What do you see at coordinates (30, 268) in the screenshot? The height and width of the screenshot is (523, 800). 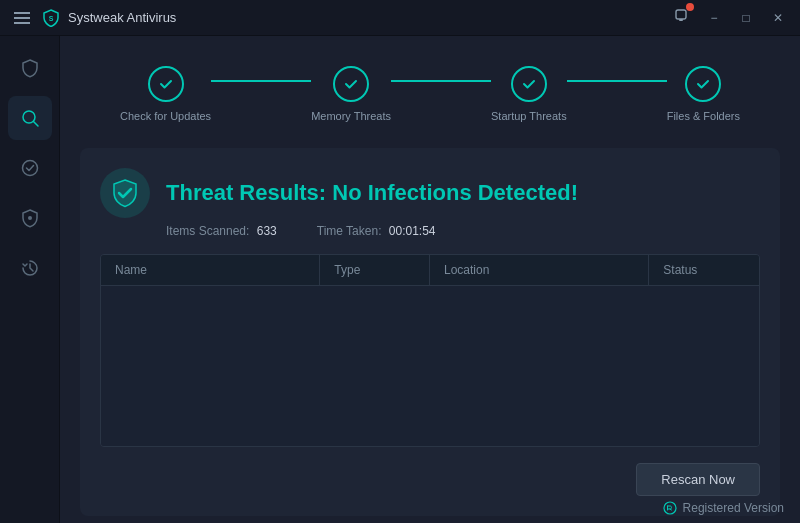 I see `sidebar-item-boost` at bounding box center [30, 268].